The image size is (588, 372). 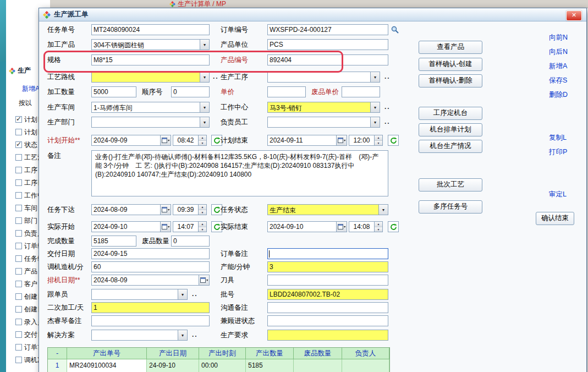 What do you see at coordinates (328, 30) in the screenshot?
I see `order-no-input: WXSFPD-24-000127` at bounding box center [328, 30].